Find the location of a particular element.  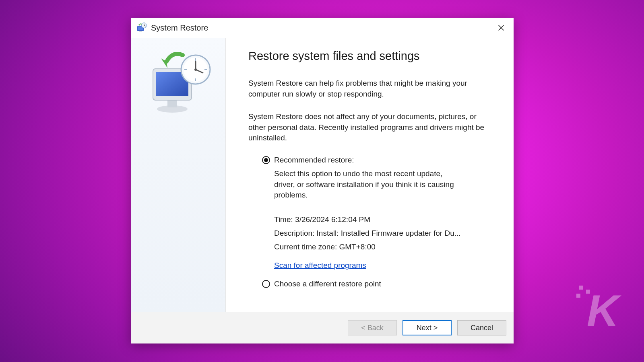

restore-time: Time: 3/26/2024 6:12:04 PM is located at coordinates (382, 220).